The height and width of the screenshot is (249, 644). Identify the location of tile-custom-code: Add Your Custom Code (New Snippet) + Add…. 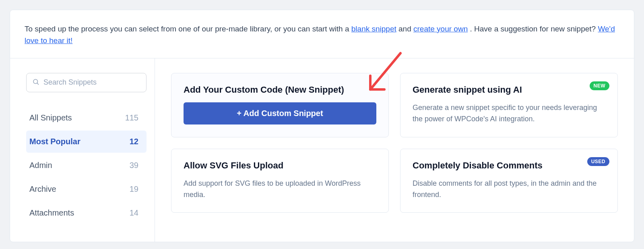
(280, 105).